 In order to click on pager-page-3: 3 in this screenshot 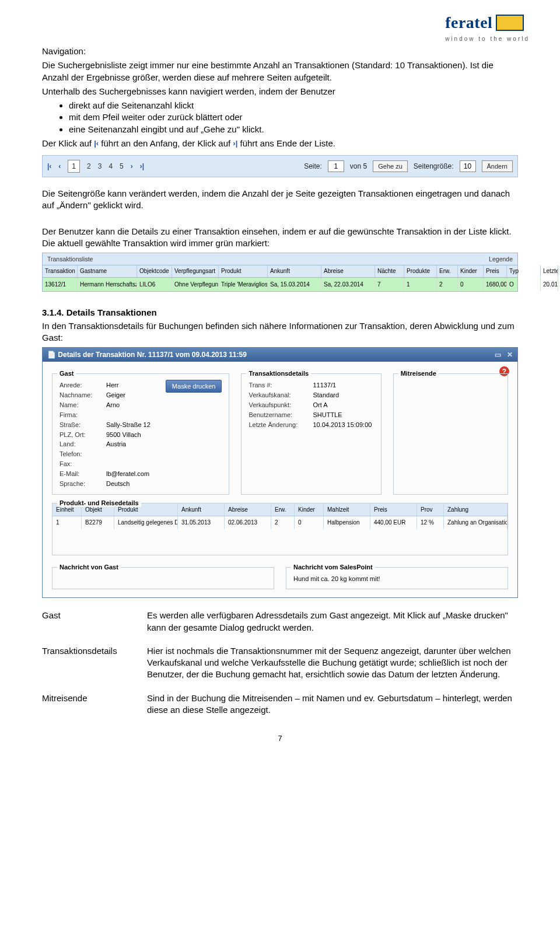, I will do `click(100, 166)`.